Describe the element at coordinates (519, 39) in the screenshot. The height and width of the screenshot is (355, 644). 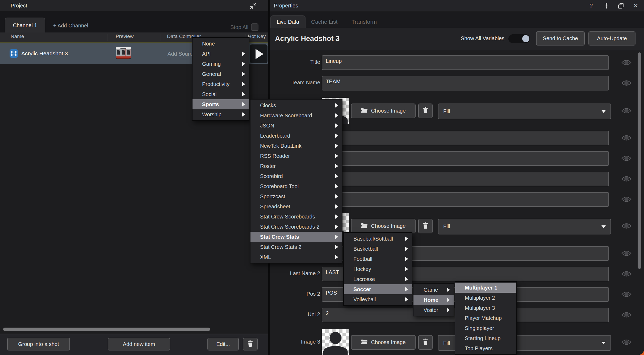
I see `show-all-variables-toggle` at that location.